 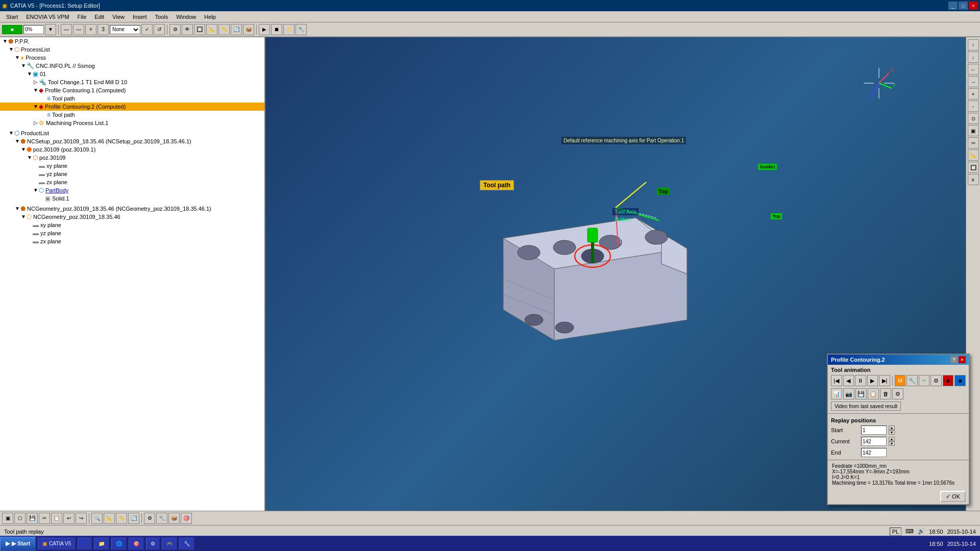 What do you see at coordinates (17, 141) in the screenshot?
I see `expander-ncsetup: ▼` at bounding box center [17, 141].